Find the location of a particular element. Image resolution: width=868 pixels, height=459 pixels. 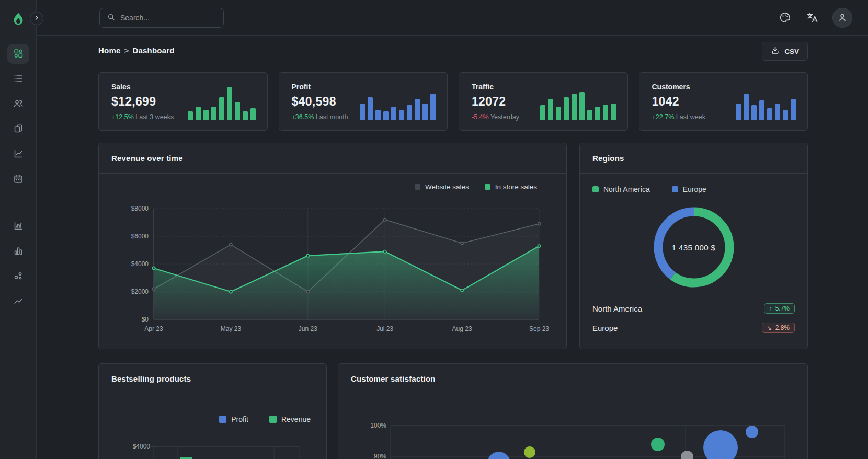

svg-text: Jun 23 is located at coordinates (308, 329).